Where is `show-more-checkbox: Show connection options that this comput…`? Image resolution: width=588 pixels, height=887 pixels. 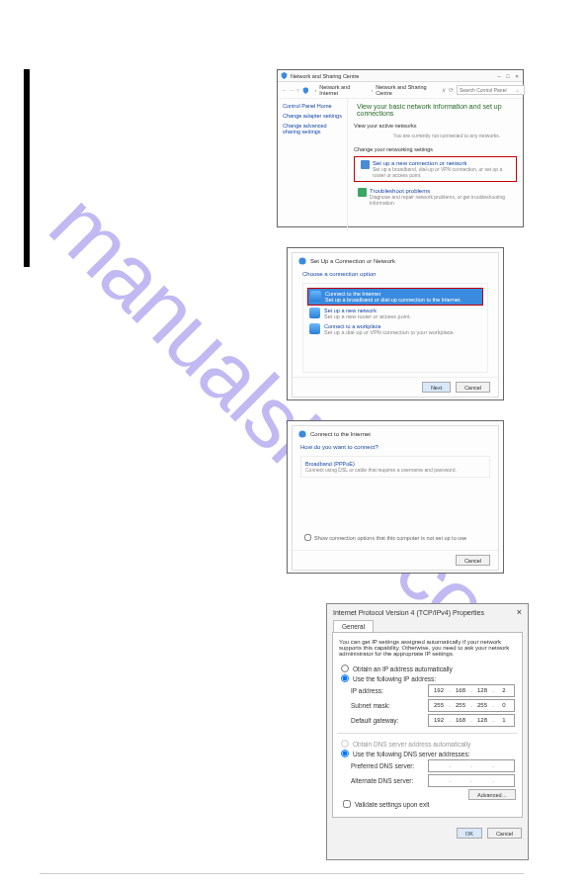 show-more-checkbox: Show connection options that this comput… is located at coordinates (395, 538).